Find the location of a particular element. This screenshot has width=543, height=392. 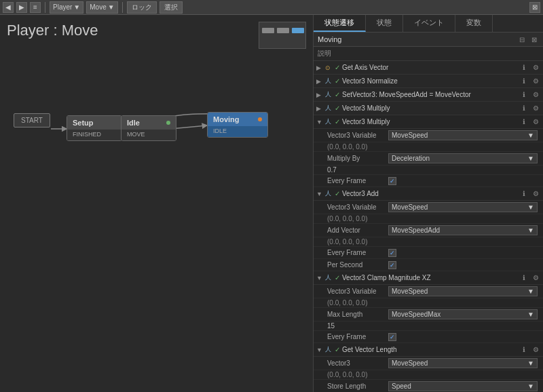

state-node-moving: Moving IDLE is located at coordinates (238, 125).